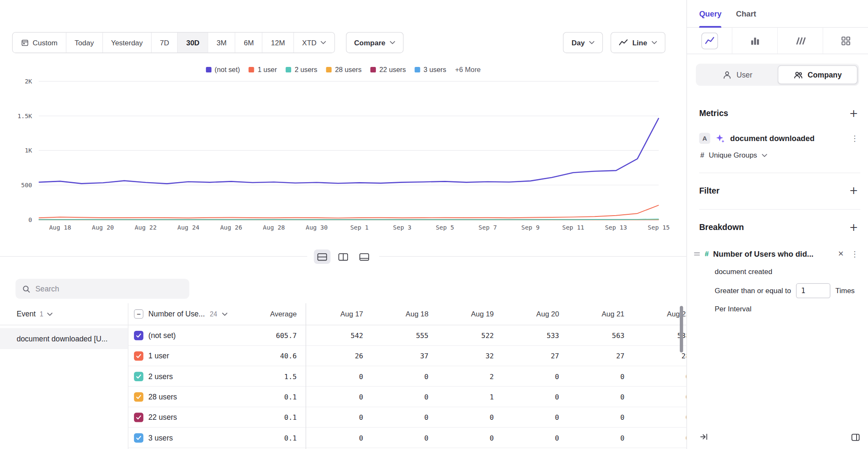  What do you see at coordinates (659, 335) in the screenshot?
I see `cell-value: 538` at bounding box center [659, 335].